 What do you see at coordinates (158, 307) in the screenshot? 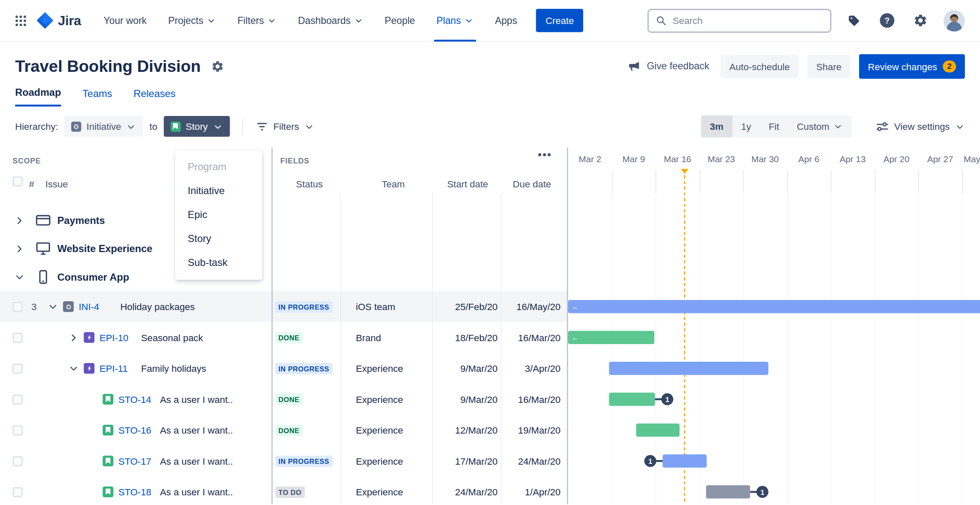
I see `issue-summary: Holiday packages` at bounding box center [158, 307].